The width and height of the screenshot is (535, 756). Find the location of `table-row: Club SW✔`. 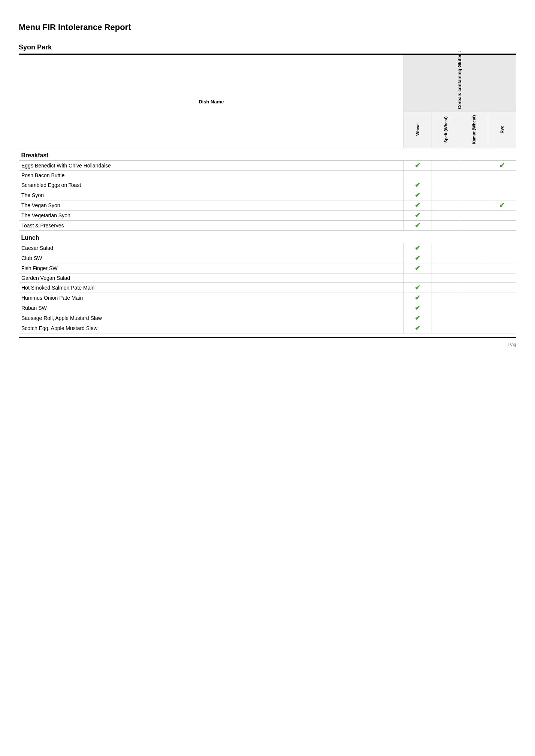

table-row: Club SW✔ is located at coordinates (268, 258).